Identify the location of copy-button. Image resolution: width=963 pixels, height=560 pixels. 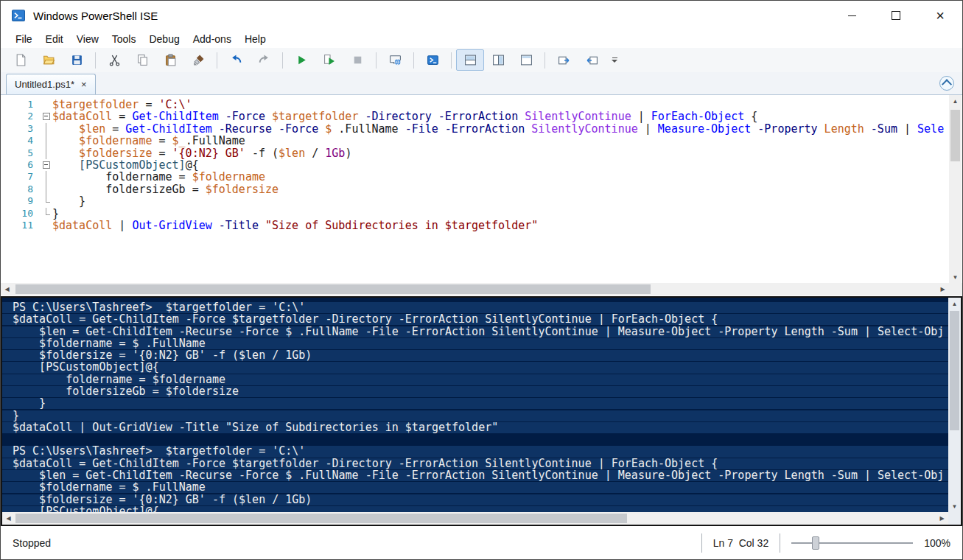
(142, 60).